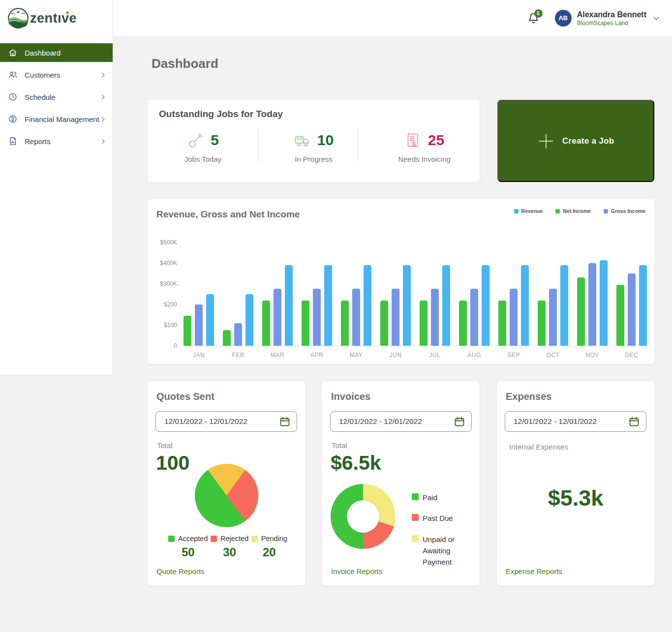 Image resolution: width=672 pixels, height=632 pixels. Describe the element at coordinates (53, 19) in the screenshot. I see `brand-wordmark: zentıve` at that location.